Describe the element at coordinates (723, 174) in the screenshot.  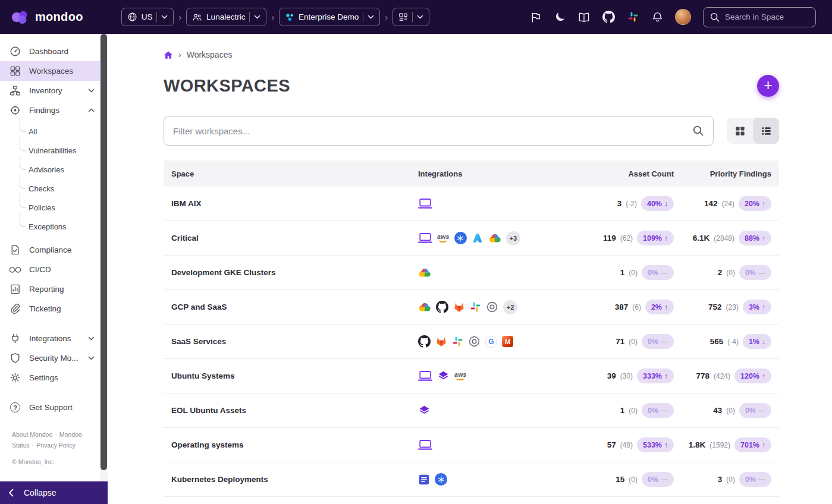
I see `column-header-priority-findings: Priority Findings` at that location.